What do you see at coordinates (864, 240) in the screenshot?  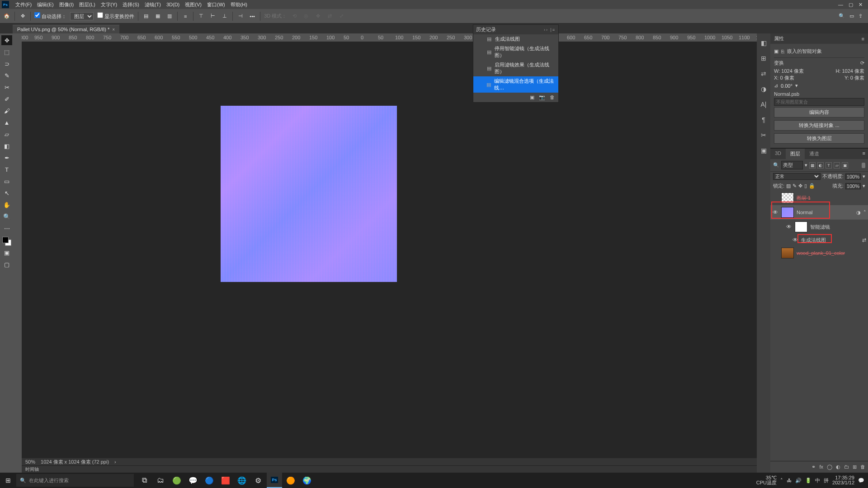 I see `filter-blend-icon: ⇄` at bounding box center [864, 240].